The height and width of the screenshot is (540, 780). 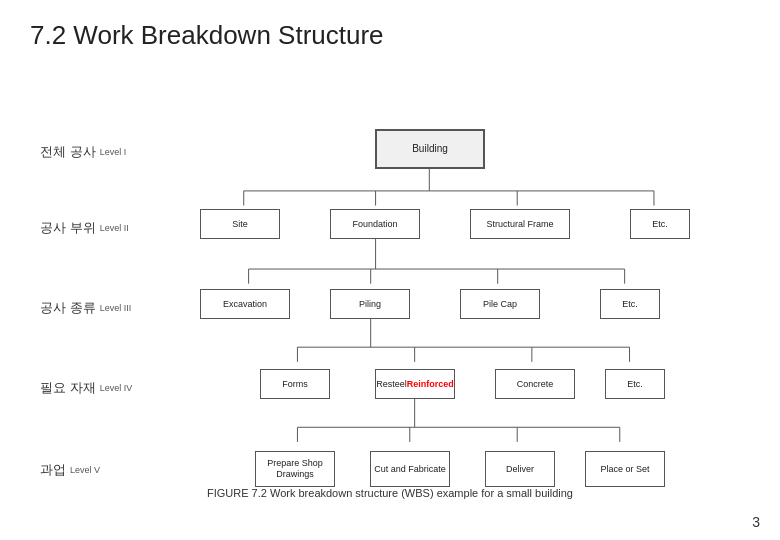 What do you see at coordinates (660, 224) in the screenshot?
I see `node-l2-etc: Etc.` at bounding box center [660, 224].